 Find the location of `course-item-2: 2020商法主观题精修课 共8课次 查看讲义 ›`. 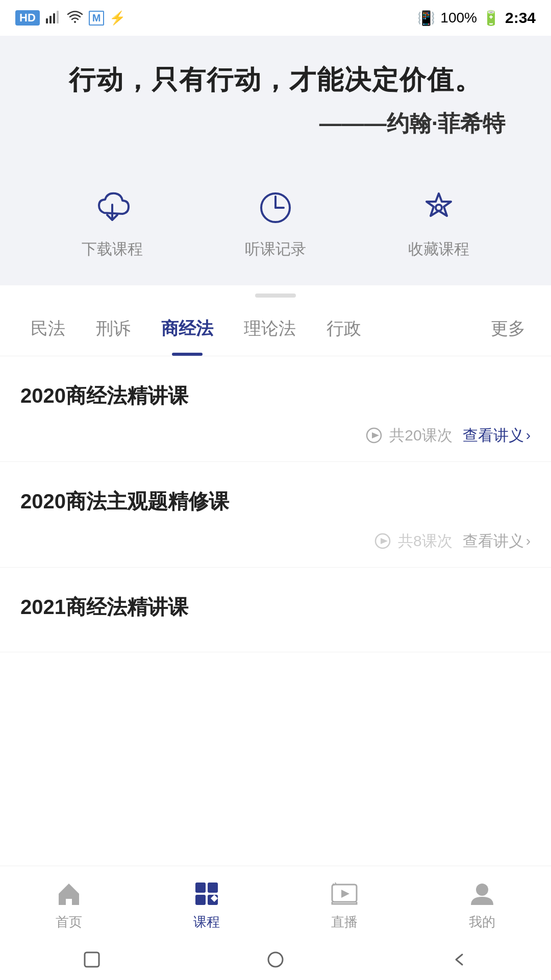

course-item-2: 2020商法主观题精修课 共8课次 查看讲义 › is located at coordinates (276, 514).